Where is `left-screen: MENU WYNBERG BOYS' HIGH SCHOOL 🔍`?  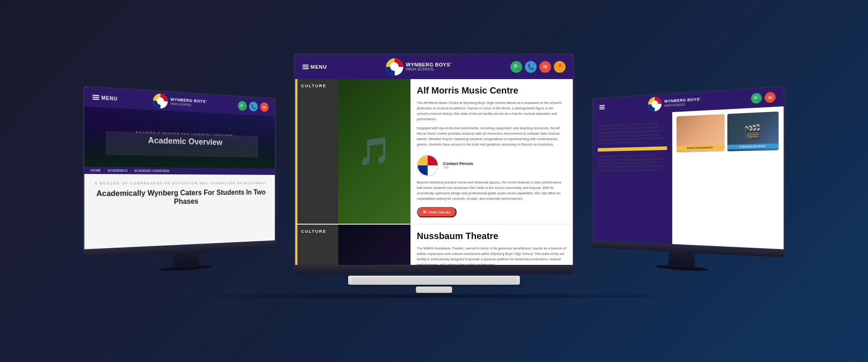 left-screen: MENU WYNBERG BOYS' HIGH SCHOOL 🔍 is located at coordinates (179, 168).